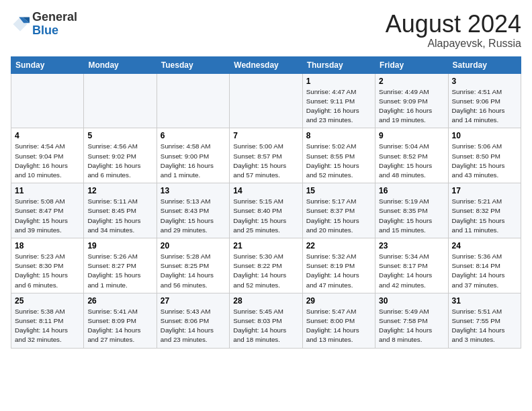 Image resolution: width=532 pixels, height=411 pixels. I want to click on day-info: Sunrise: 5:34 AMSunset: 8:17 PMDaylight:…, so click(411, 271).